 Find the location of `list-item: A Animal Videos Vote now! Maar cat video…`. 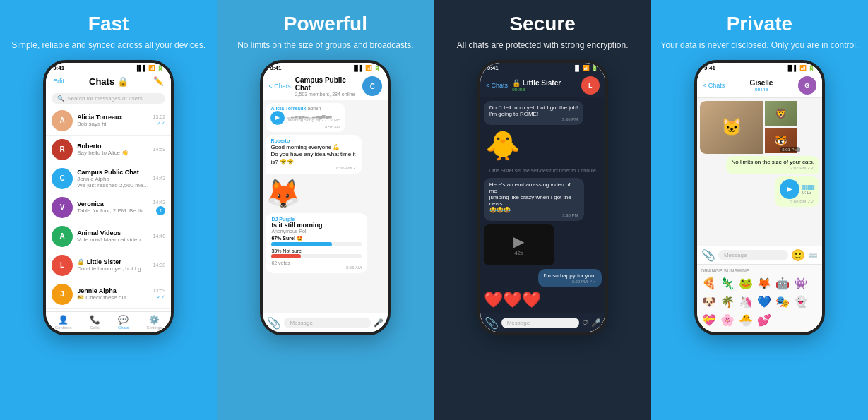

list-item: A Animal Videos Vote now! Maar cat video… is located at coordinates (109, 237).